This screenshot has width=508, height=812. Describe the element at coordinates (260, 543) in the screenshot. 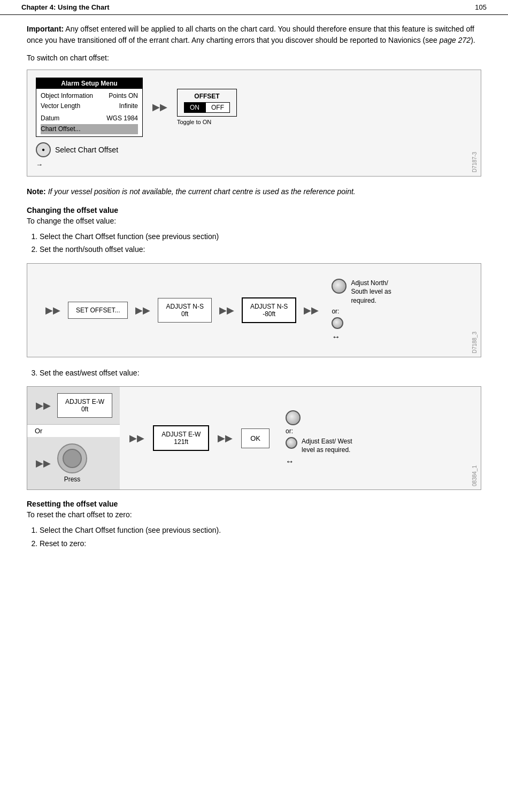

I see `resetting-step-2: Reset to zero:` at that location.